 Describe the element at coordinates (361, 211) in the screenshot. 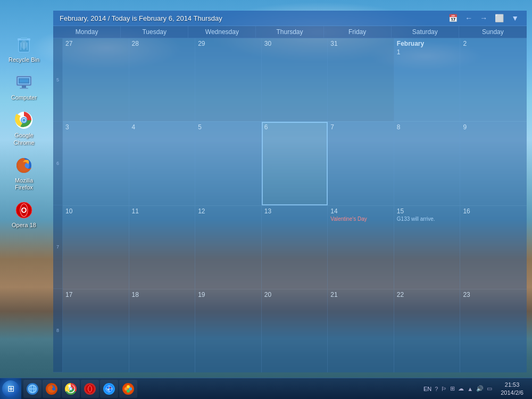

I see `date-feb14: 14` at that location.